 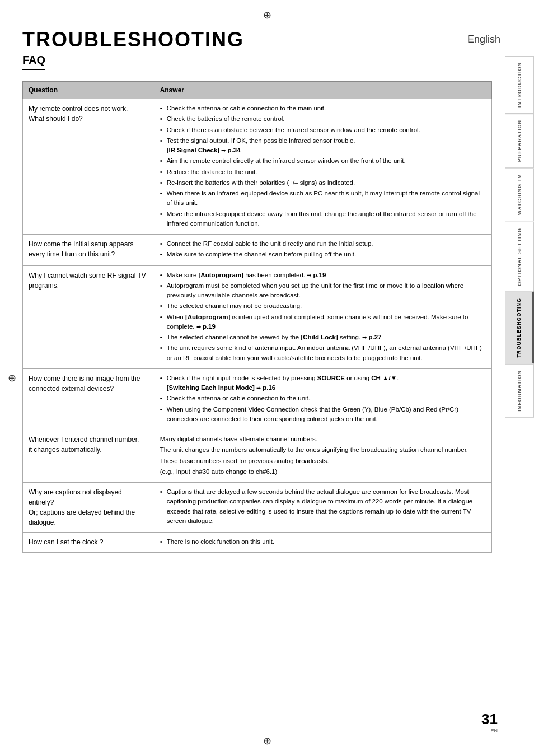 I want to click on question-cell: How come the Initial setup appears every…, so click(x=88, y=250).